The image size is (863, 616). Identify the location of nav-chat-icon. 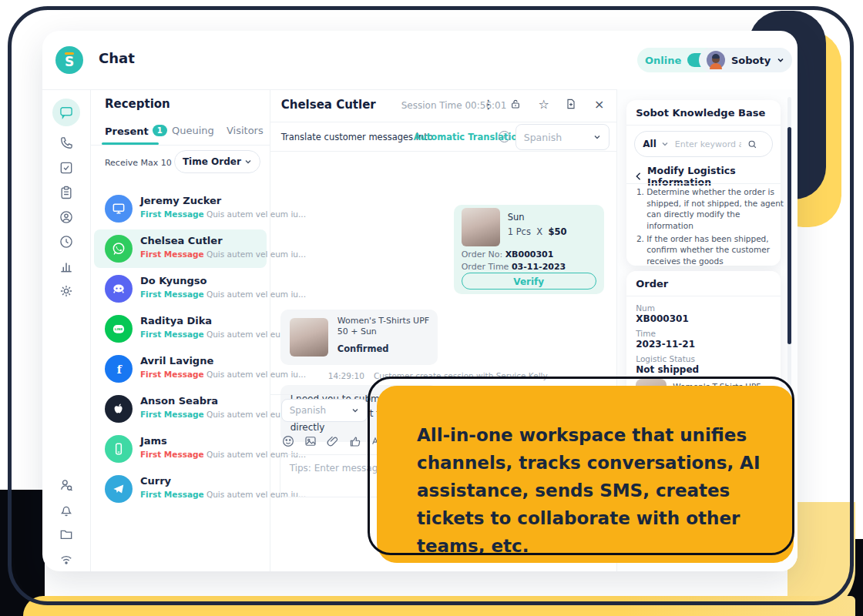
(66, 112).